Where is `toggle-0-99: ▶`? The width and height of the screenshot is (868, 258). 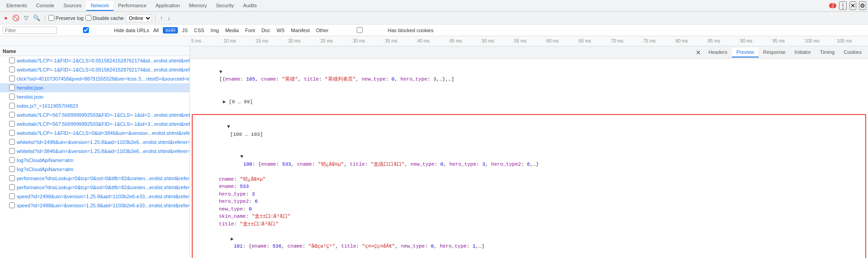
toggle-0-99: ▶ is located at coordinates (224, 102).